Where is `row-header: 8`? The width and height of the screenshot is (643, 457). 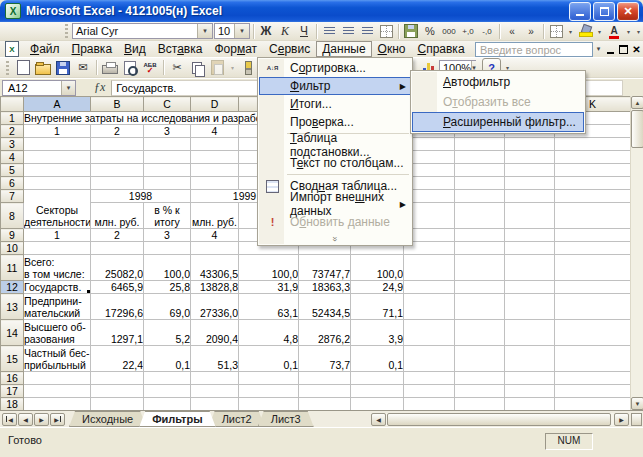
row-header: 8 is located at coordinates (12, 216).